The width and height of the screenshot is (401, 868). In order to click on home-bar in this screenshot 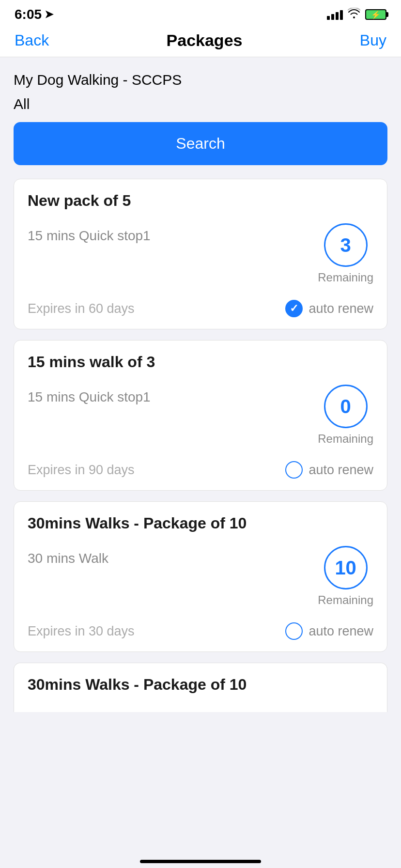, I will do `click(200, 861)`.